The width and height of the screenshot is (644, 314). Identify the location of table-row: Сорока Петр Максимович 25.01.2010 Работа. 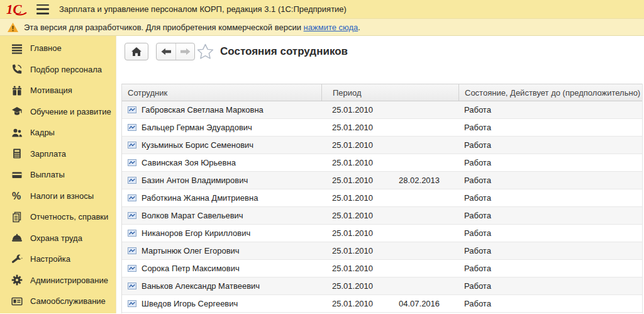
(382, 269).